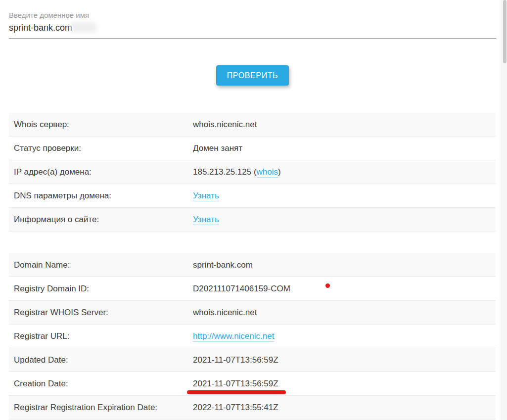 This screenshot has height=420, width=507. Describe the element at coordinates (252, 148) in the screenshot. I see `table-row: Статус проверки:Домен занят` at that location.